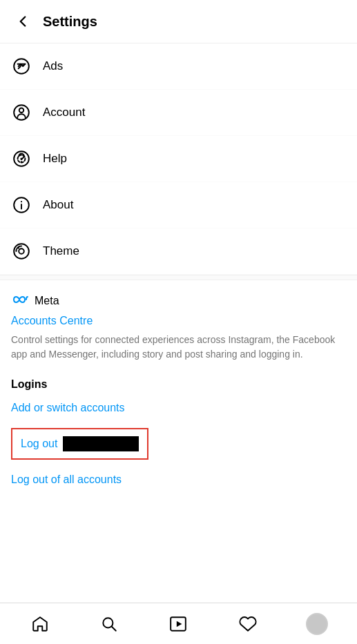 The height and width of the screenshot is (644, 357). Describe the element at coordinates (70, 22) in the screenshot. I see `page-title: Settings` at that location.